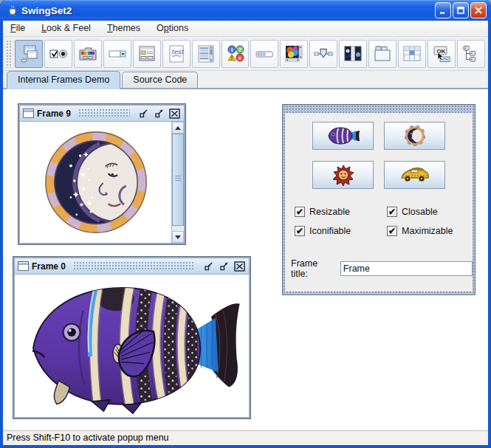 This screenshot has height=448, width=491. What do you see at coordinates (127, 28) in the screenshot?
I see `menu-themes: Themes` at bounding box center [127, 28].